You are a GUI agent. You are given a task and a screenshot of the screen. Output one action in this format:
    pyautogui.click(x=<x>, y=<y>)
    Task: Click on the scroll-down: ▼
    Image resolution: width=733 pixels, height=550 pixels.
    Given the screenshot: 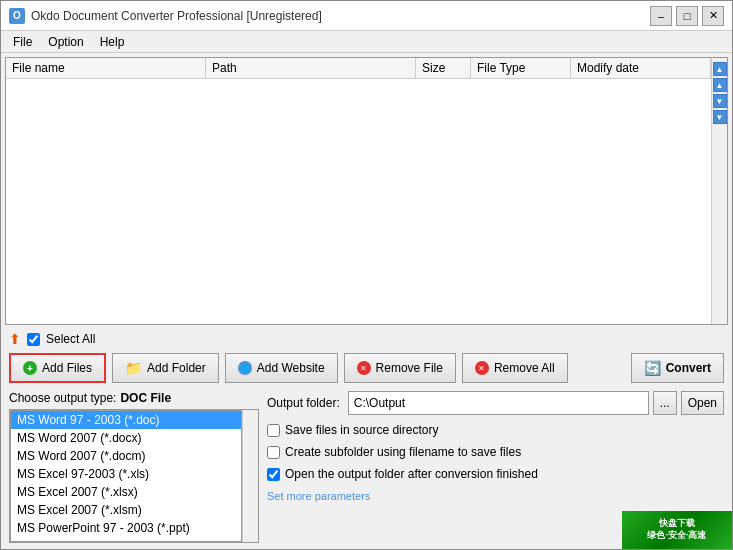 What is the action you would take?
    pyautogui.click(x=720, y=101)
    